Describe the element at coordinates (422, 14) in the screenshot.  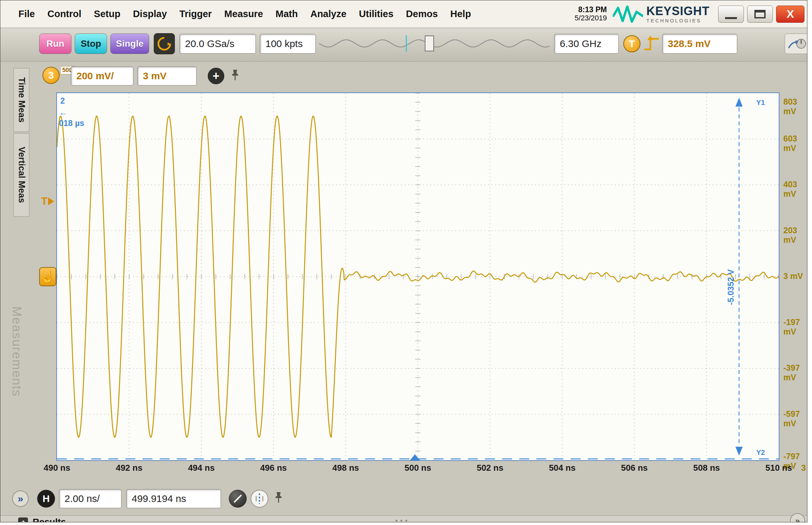
I see `menu-item-demos: Demos` at that location.